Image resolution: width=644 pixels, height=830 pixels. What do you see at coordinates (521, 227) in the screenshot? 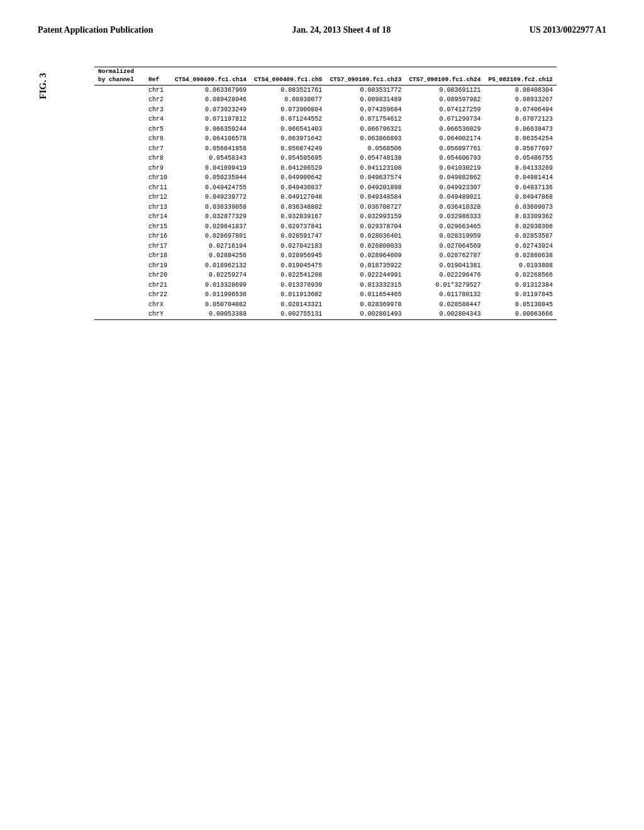
I see `cell-r14-c6: 0.02930306` at bounding box center [521, 227].